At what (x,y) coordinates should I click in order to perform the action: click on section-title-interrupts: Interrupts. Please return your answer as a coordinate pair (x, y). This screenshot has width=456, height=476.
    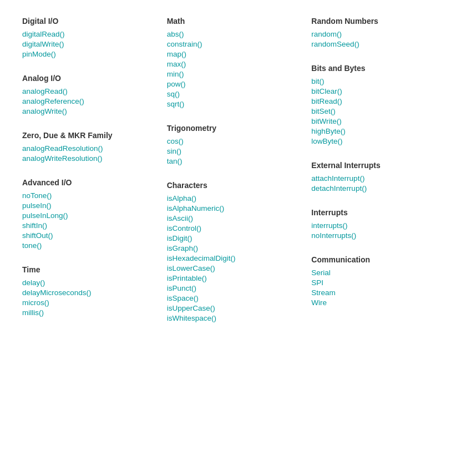
    Looking at the image, I should click on (373, 212).